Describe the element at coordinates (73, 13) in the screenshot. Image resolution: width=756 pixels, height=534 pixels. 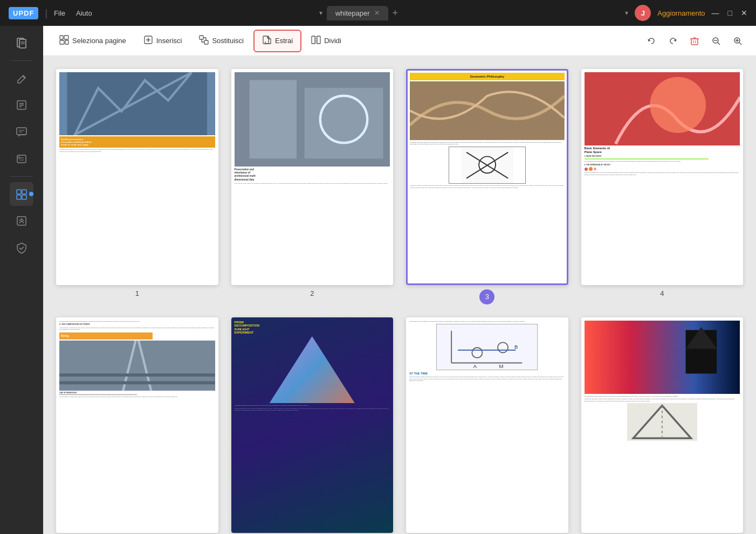
I see `menu-bar: File Aiuto` at that location.